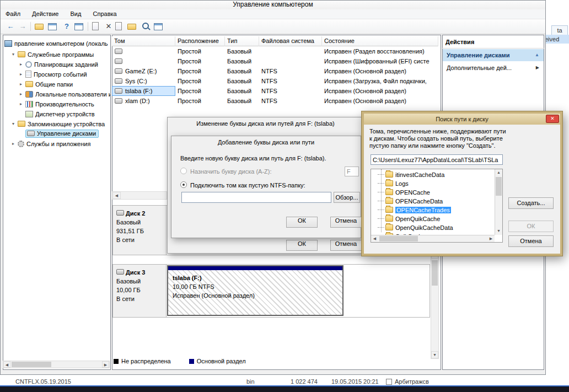  I want to click on sidebar-item-storage: ▾ Запоминающие устройства, so click(58, 123).